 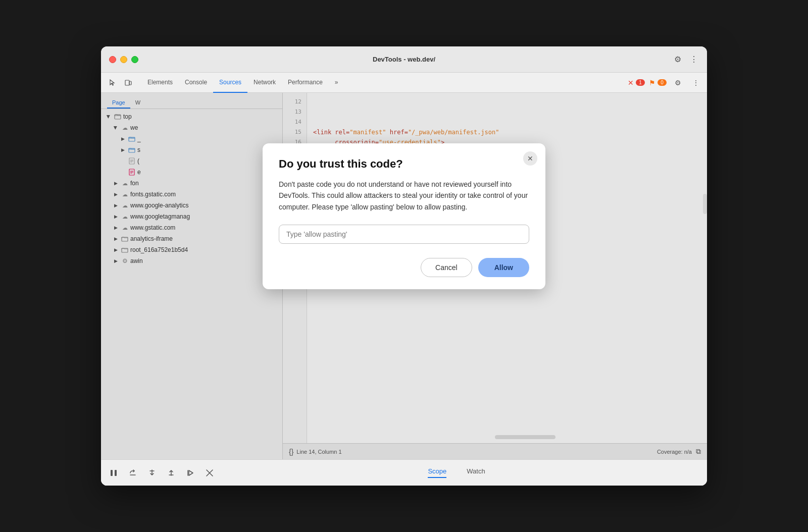 What do you see at coordinates (152, 473) in the screenshot?
I see `step-into-icon` at bounding box center [152, 473].